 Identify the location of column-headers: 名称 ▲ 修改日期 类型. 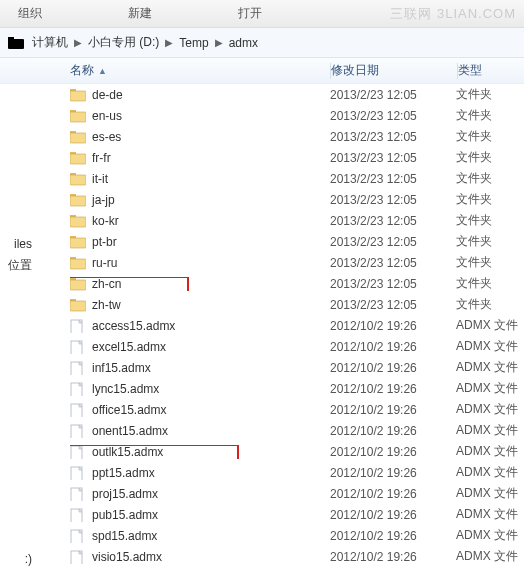
(262, 71).